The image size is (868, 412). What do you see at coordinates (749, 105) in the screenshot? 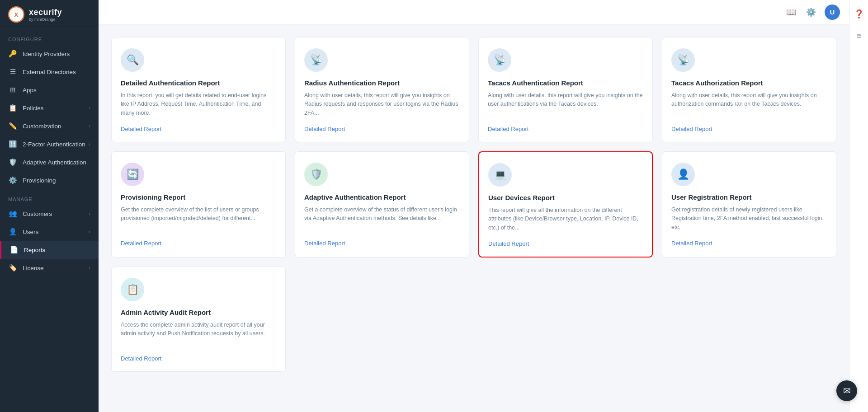
I see `card-desc-tacacs-authz: Along with user details, this report wil…` at bounding box center [749, 105].